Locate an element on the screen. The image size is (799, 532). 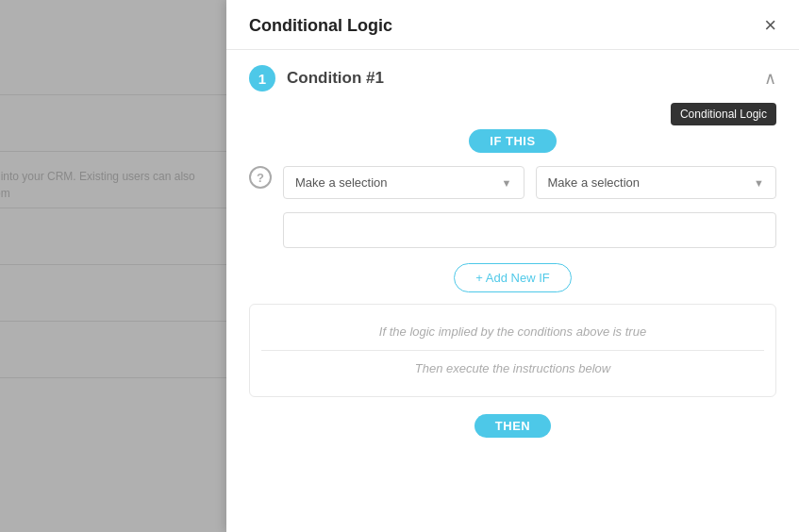
then-badge: THEN is located at coordinates (513, 426).